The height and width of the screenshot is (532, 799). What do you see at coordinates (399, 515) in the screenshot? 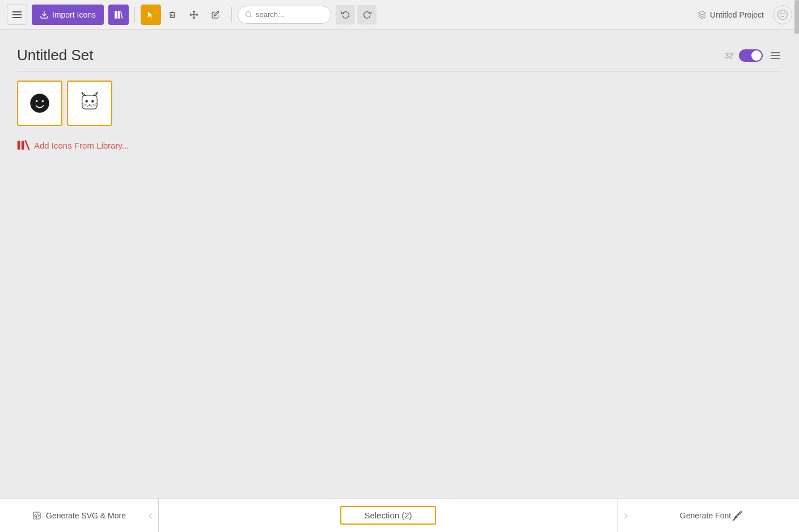
I see `bottom-bar: Generate SVG & More ‹ Selection (2) › Ge…` at bounding box center [399, 515].